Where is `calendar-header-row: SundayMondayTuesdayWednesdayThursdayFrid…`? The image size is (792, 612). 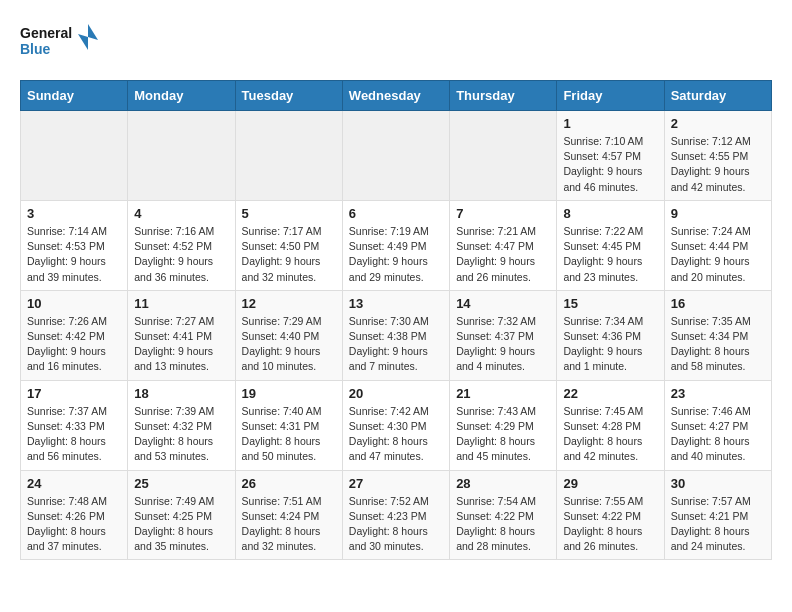
calendar-header-row: SundayMondayTuesdayWednesdayThursdayFrid… is located at coordinates (396, 96).